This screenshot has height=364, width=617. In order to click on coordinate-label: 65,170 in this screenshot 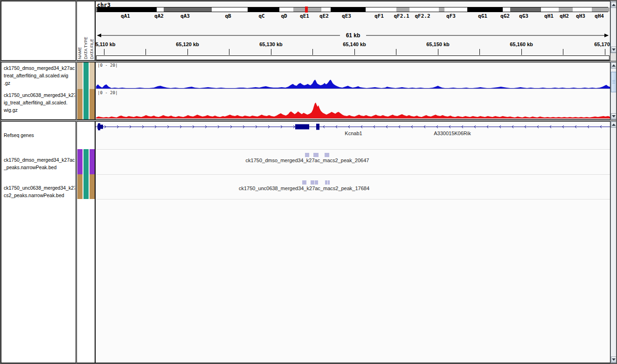, I will do `click(602, 44)`.